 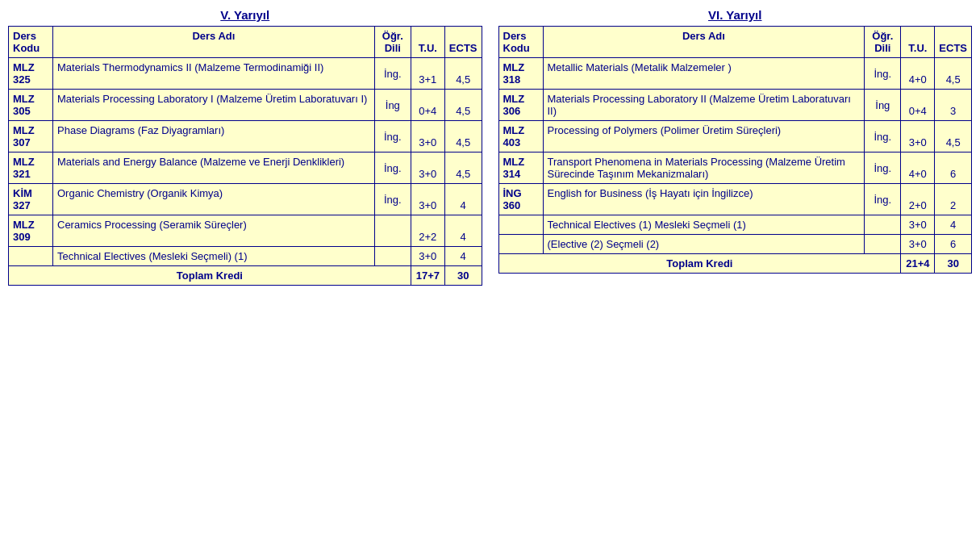 I want to click on cell-code: MLZ 325, so click(x=31, y=74).